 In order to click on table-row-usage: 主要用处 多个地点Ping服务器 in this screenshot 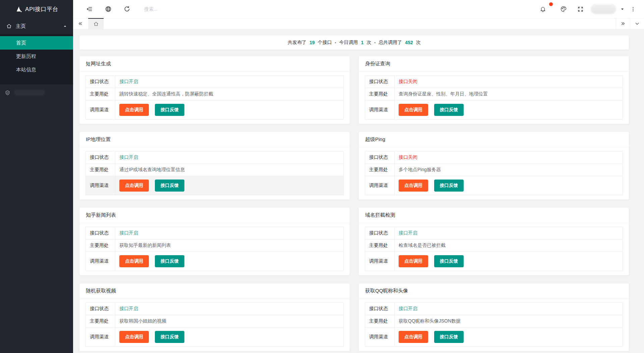, I will do `click(494, 170)`.